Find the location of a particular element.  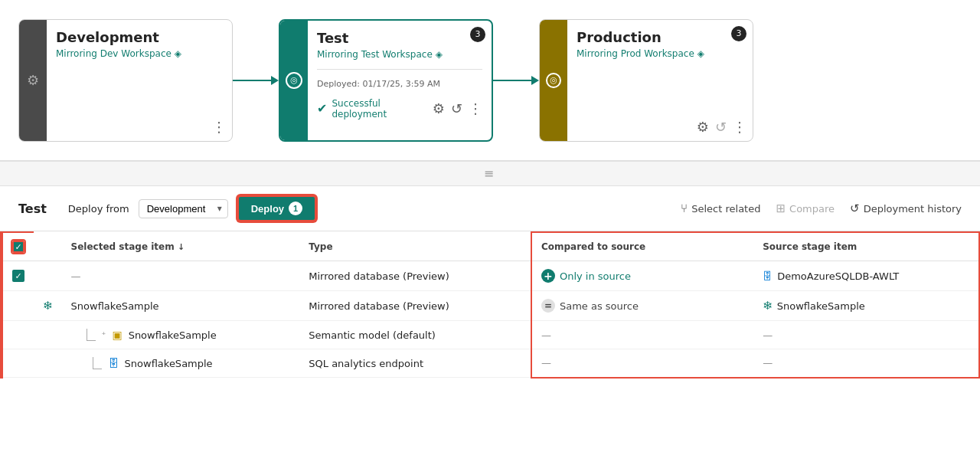

deploy-button: Deploy 1 is located at coordinates (277, 208).